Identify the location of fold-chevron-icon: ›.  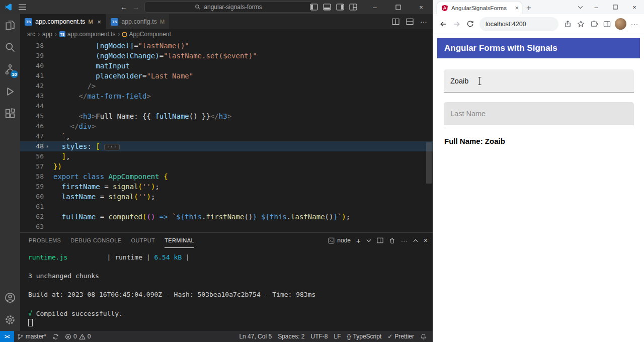
(47, 146).